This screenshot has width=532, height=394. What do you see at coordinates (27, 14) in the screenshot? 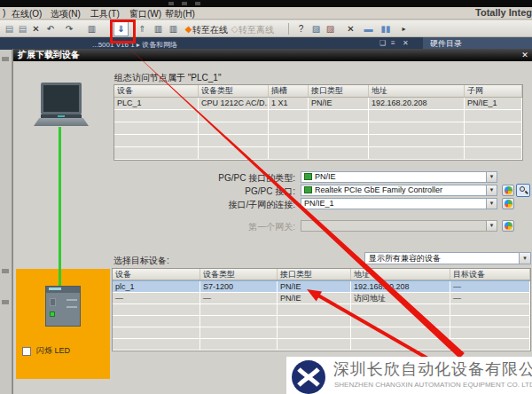
I see `menu-online: 在线(O)` at bounding box center [27, 14].